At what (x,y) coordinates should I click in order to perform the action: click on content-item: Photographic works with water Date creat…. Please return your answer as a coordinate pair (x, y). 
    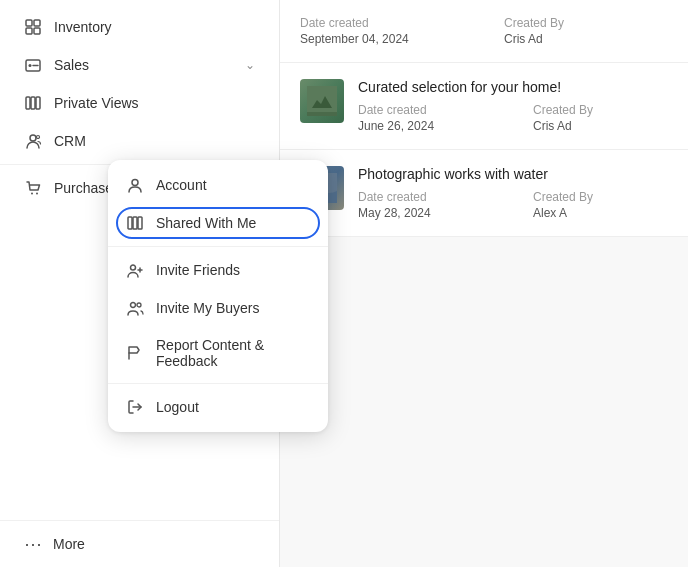
    Looking at the image, I should click on (484, 194).